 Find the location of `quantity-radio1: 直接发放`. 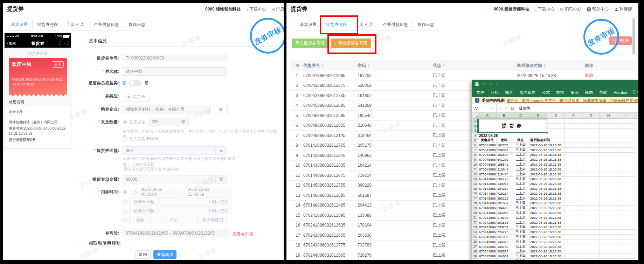

quantity-radio1: 直接发放 is located at coordinates (134, 122).